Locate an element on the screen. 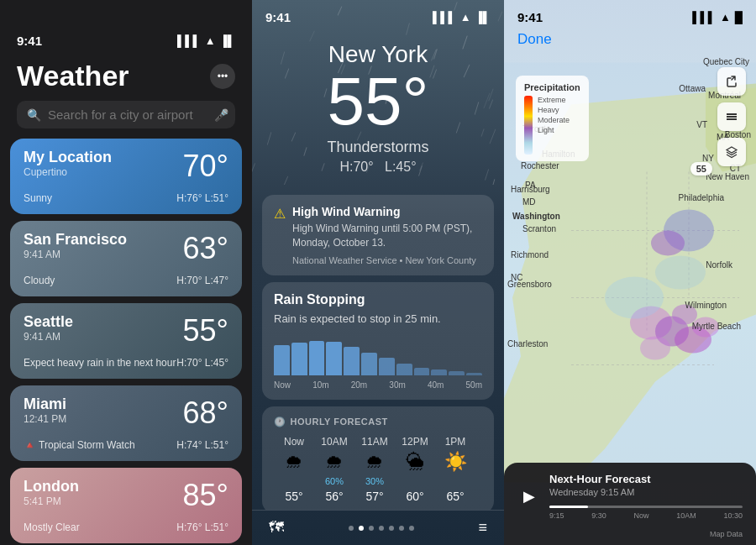  warning-card: ⚠ High Wind Warning High Wind Warning un… is located at coordinates (378, 235).